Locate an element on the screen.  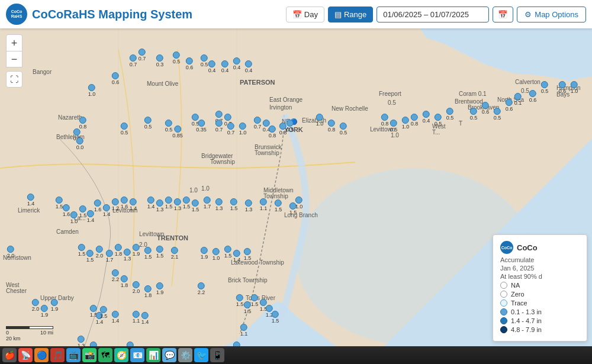
data-point: 2.1 is located at coordinates (175, 253).